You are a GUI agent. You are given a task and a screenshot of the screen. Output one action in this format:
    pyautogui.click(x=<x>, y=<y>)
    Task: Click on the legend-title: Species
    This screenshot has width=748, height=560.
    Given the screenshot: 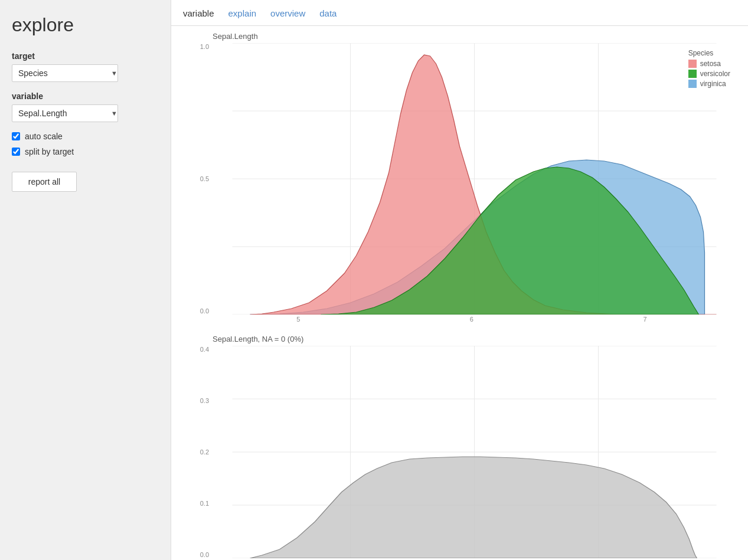 What is the action you would take?
    pyautogui.click(x=710, y=53)
    